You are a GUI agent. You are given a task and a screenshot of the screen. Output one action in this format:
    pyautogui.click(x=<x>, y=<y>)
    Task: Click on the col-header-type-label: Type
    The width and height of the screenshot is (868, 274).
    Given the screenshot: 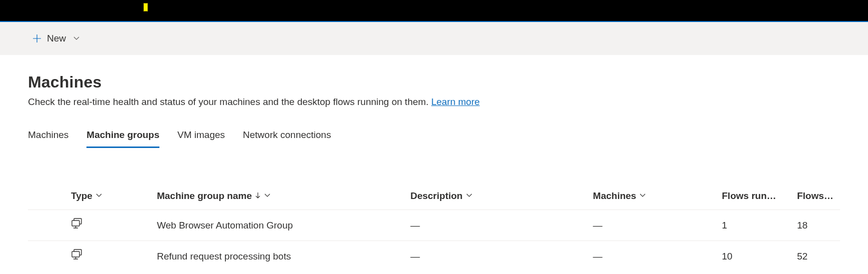 What is the action you would take?
    pyautogui.click(x=82, y=196)
    